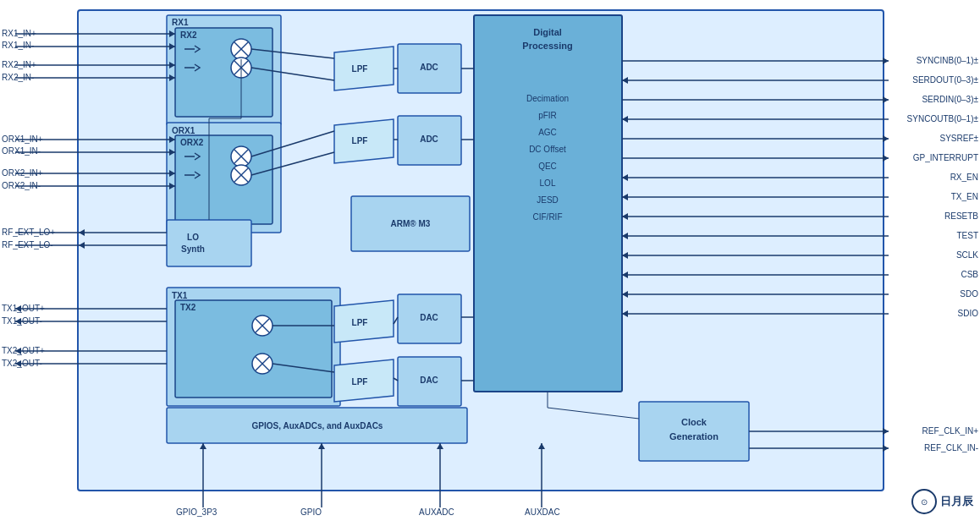 The image size is (980, 521). Describe the element at coordinates (960, 138) in the screenshot. I see `label-sysref: SYSREF±` at that location.